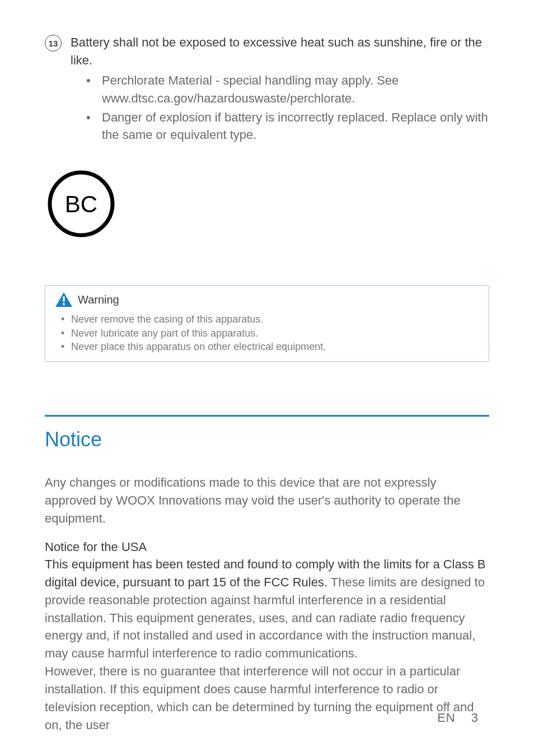 The width and height of the screenshot is (534, 756). What do you see at coordinates (267, 333) in the screenshot?
I see `warning-list: Never remove the casing of this apparatu…` at bounding box center [267, 333].